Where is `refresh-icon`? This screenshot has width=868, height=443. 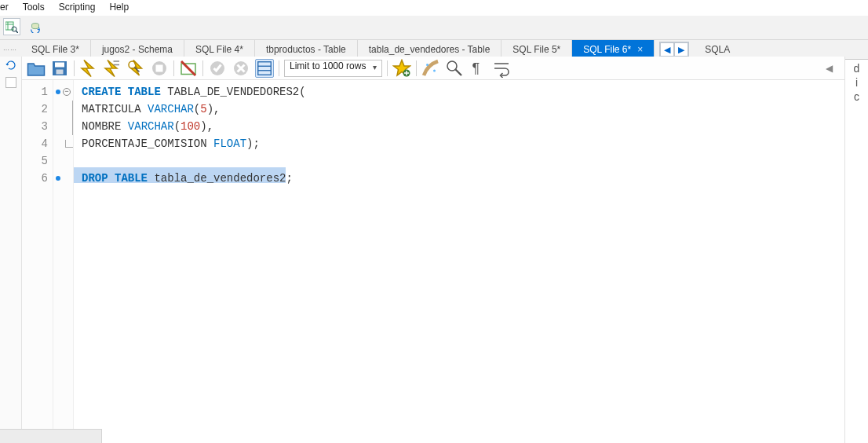 refresh-icon is located at coordinates (11, 65).